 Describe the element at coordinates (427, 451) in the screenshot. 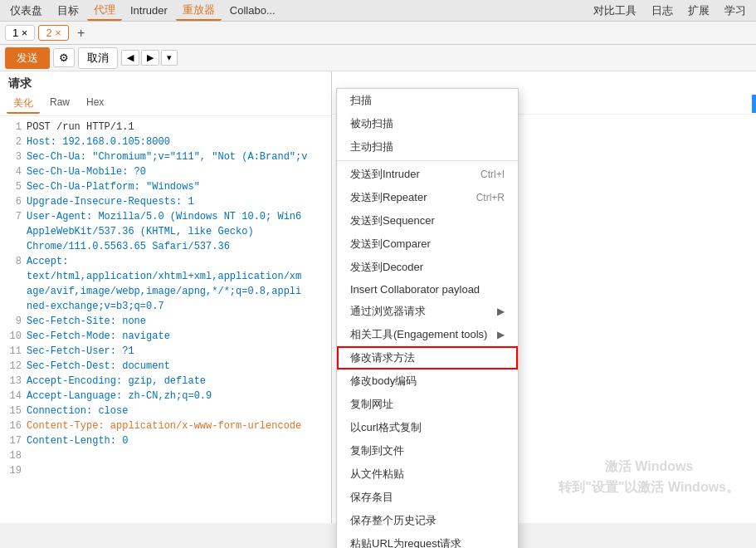

I see `ctx-copy-to-file: 复制到文件` at that location.